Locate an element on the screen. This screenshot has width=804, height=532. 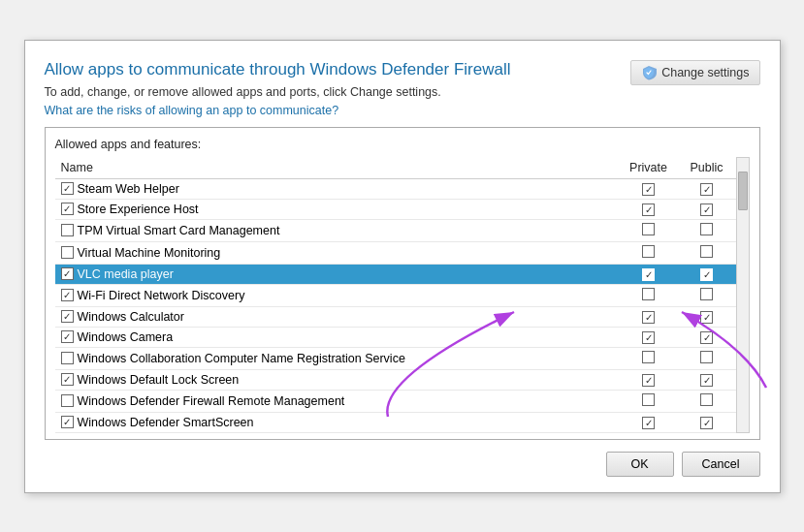
table-row: Windows Calculator is located at coordinates (396, 316).